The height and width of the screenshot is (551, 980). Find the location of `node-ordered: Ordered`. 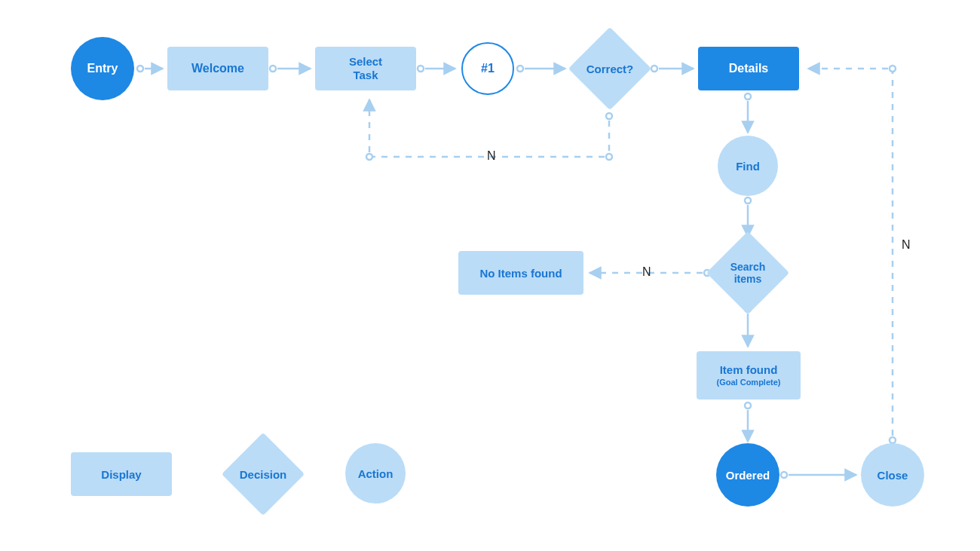

node-ordered: Ordered is located at coordinates (748, 475).